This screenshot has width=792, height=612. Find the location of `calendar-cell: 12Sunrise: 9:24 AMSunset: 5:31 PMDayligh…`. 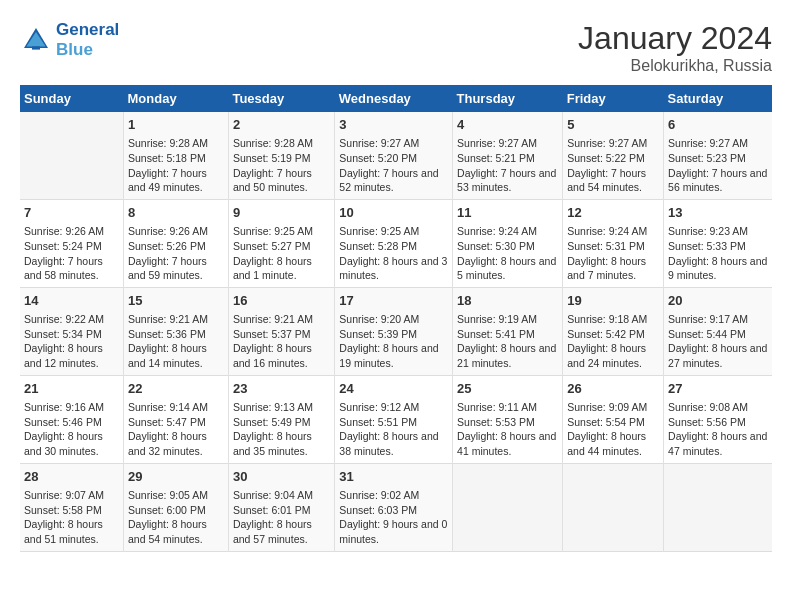

calendar-cell: 12Sunrise: 9:24 AMSunset: 5:31 PMDayligh… is located at coordinates (614, 243).